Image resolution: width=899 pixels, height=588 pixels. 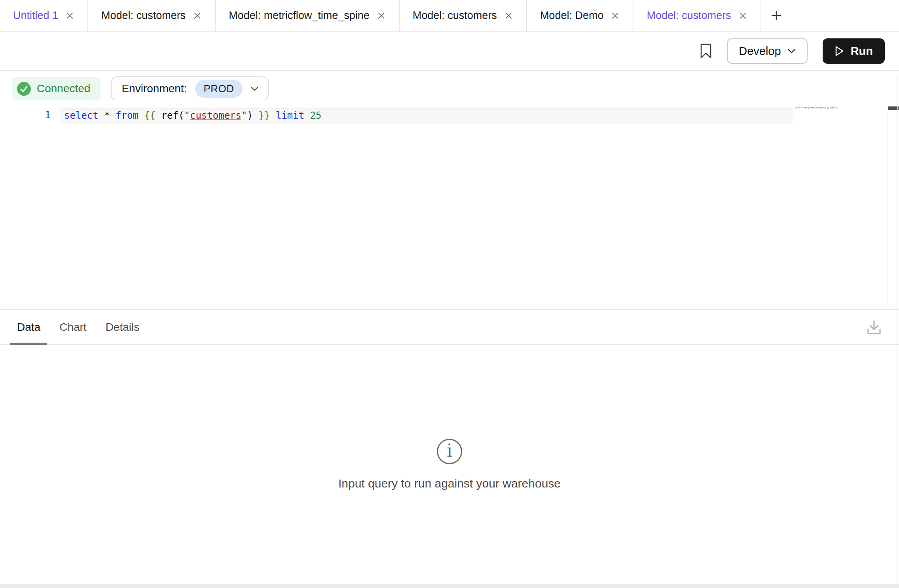 What do you see at coordinates (839, 51) in the screenshot?
I see `play-icon` at bounding box center [839, 51].